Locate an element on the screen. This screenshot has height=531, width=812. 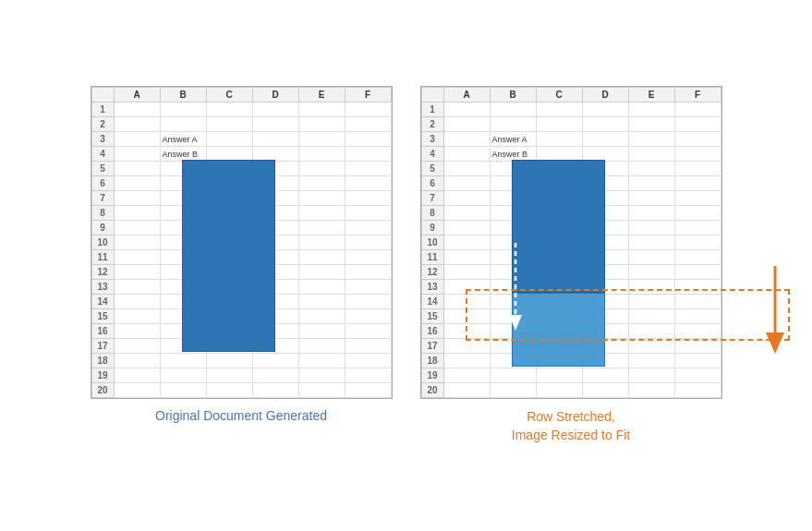
cell-r11-c2 is located at coordinates (513, 258).